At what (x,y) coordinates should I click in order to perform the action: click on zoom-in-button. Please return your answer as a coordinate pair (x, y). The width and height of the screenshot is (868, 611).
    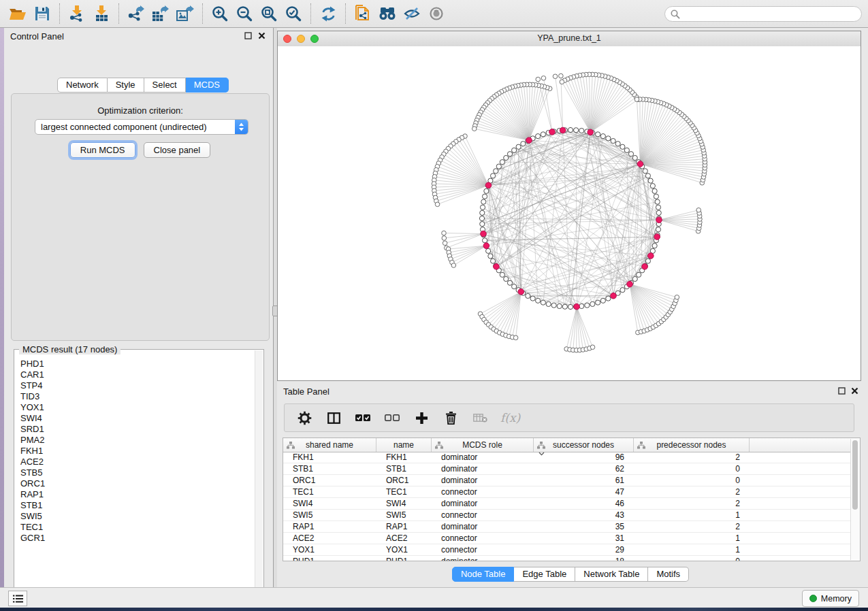
    Looking at the image, I should click on (220, 14).